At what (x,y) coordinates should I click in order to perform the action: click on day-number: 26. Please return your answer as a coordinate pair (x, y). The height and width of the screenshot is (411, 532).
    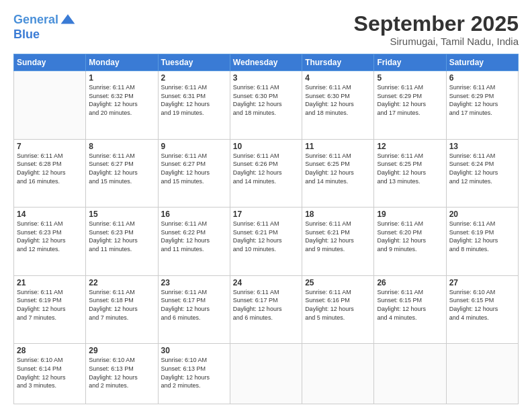
    Looking at the image, I should click on (410, 283).